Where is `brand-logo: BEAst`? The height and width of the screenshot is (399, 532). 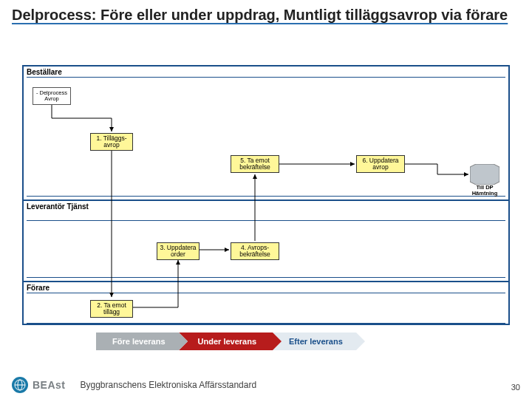
brand-logo: BEAst is located at coordinates (38, 385).